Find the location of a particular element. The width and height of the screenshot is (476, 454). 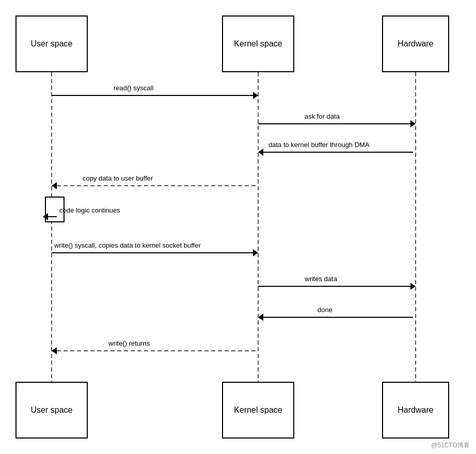

svg-text: read() syscall is located at coordinates (133, 88).